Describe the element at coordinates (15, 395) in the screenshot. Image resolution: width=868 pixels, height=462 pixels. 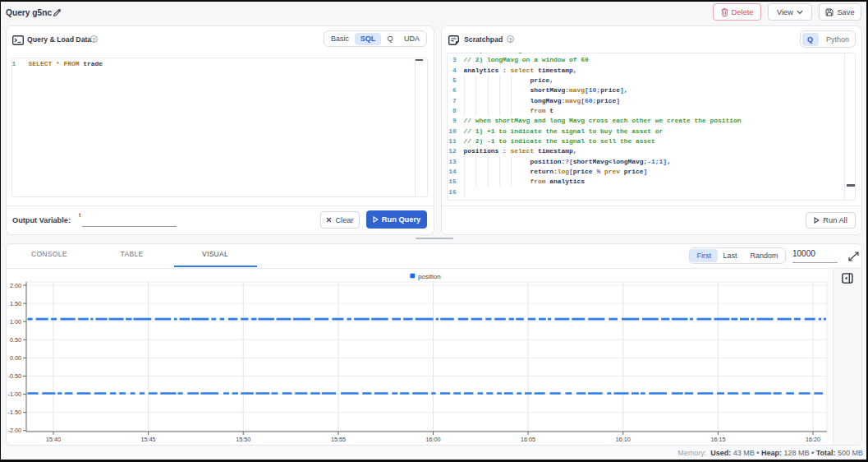
I see `svg-text: -1.00` at that location.